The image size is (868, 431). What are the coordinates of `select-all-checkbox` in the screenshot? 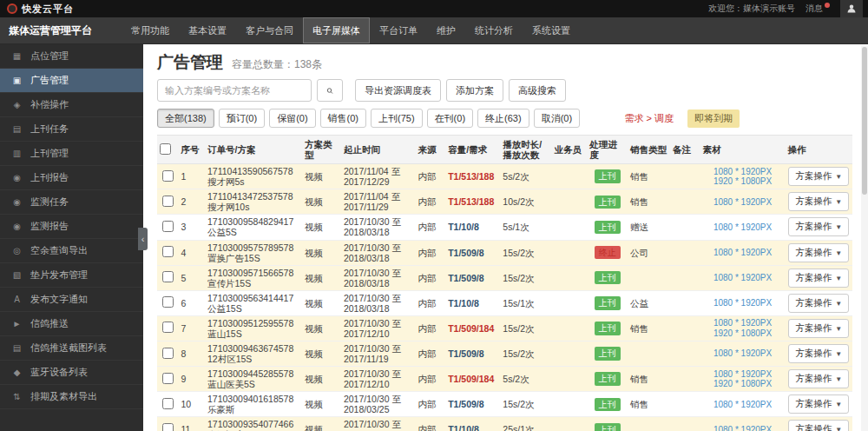 It's located at (165, 149).